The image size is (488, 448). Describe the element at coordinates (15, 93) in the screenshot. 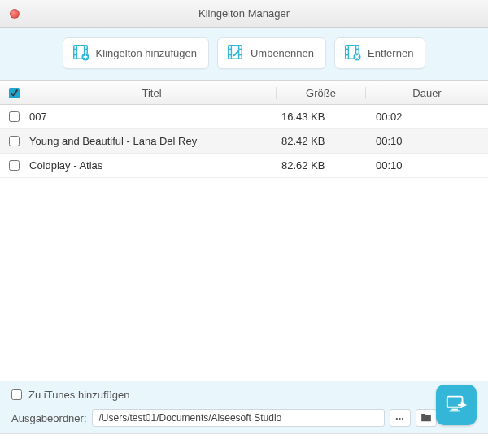

I see `select-all-checkbox` at that location.